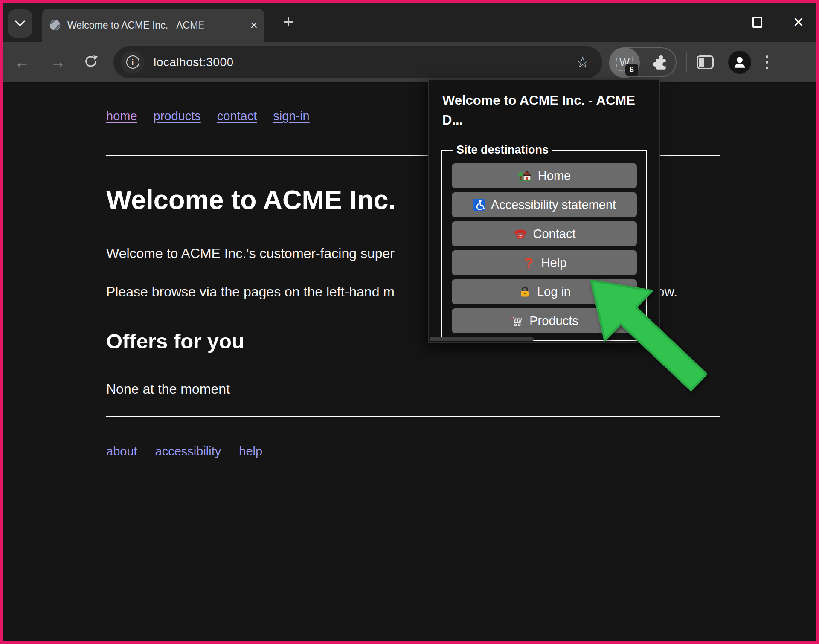 This screenshot has height=644, width=819. I want to click on footer-nav: about accessibility help, so click(184, 451).